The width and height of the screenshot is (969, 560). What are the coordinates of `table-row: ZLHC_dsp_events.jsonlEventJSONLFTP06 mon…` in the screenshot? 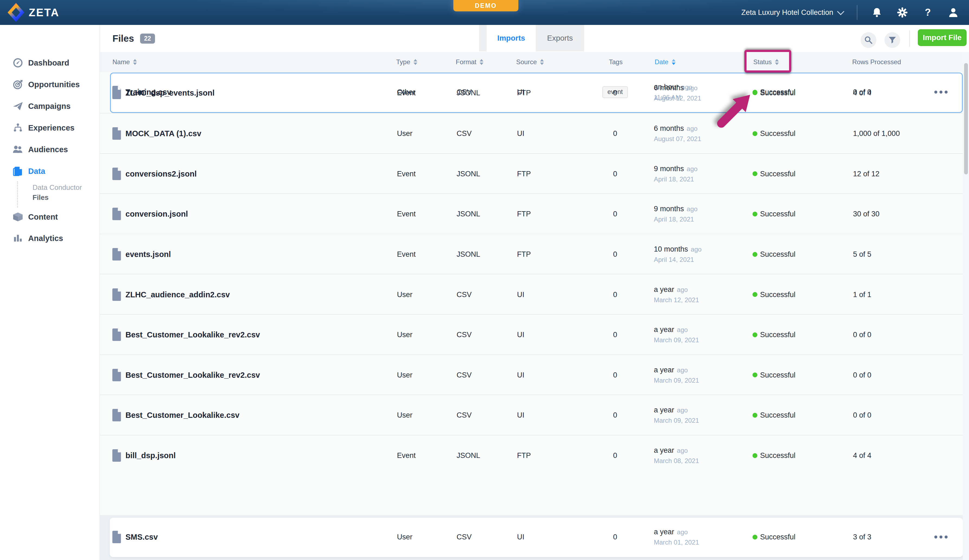 It's located at (531, 93).